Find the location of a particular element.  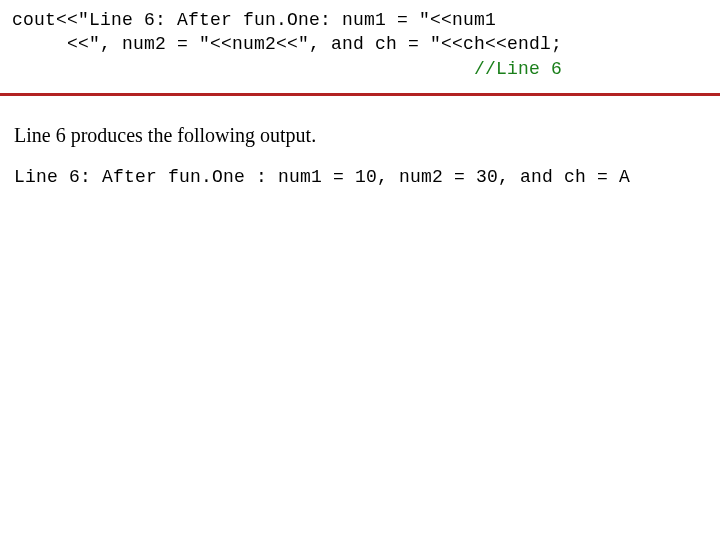

code-line-3-pad is located at coordinates (243, 69).